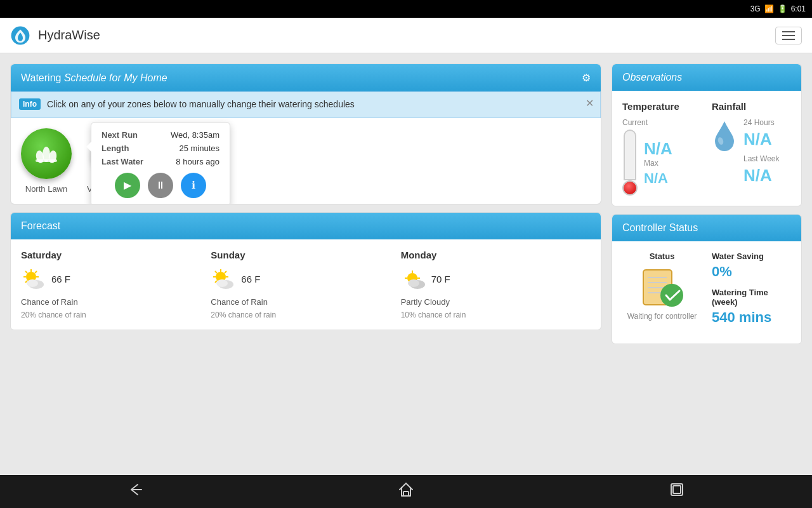 The height and width of the screenshot is (508, 812). What do you see at coordinates (306, 161) in the screenshot?
I see `zones-section: North Lawn Next Run Wed, 8:35am Length 2…` at bounding box center [306, 161].